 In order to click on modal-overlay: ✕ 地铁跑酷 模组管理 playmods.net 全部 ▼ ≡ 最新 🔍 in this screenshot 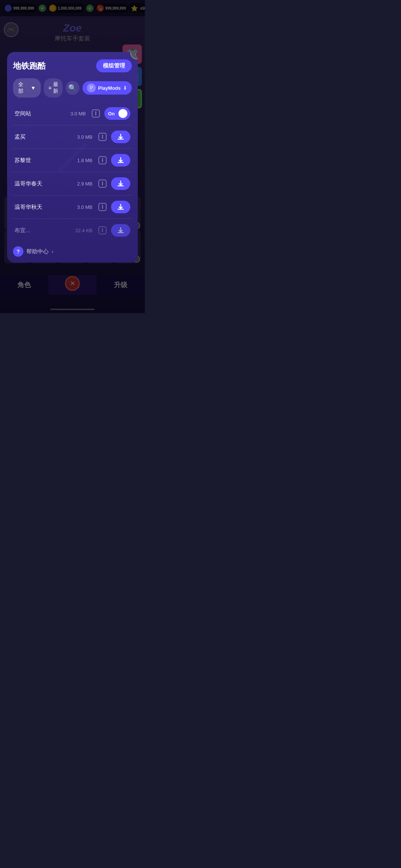, I will do `click(72, 157)`.